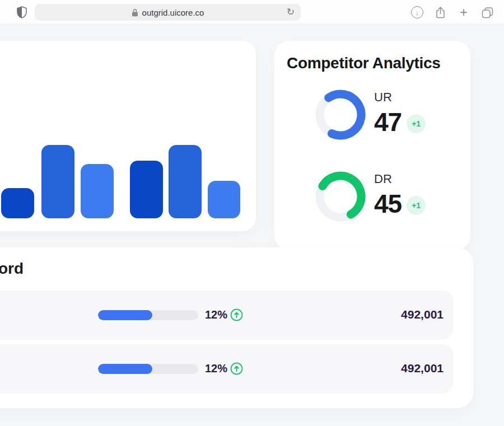 Image resolution: width=504 pixels, height=426 pixels. What do you see at coordinates (388, 204) in the screenshot?
I see `metric-value: 45` at bounding box center [388, 204].